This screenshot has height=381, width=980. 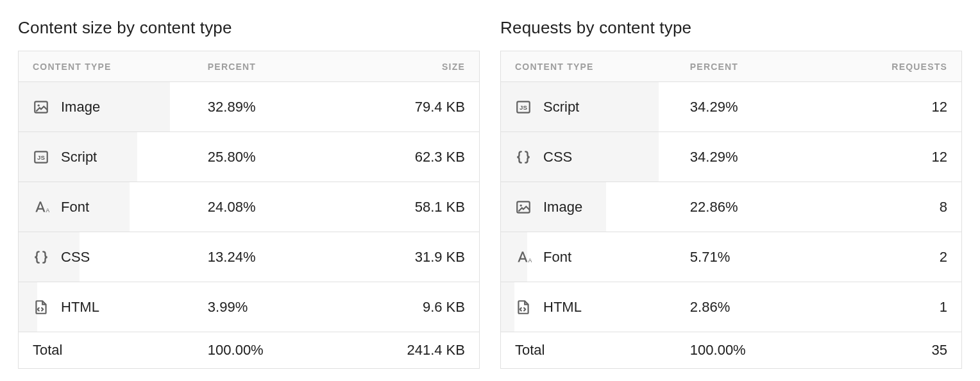 What do you see at coordinates (731, 28) in the screenshot?
I see `panel-title: Requests by content type` at bounding box center [731, 28].